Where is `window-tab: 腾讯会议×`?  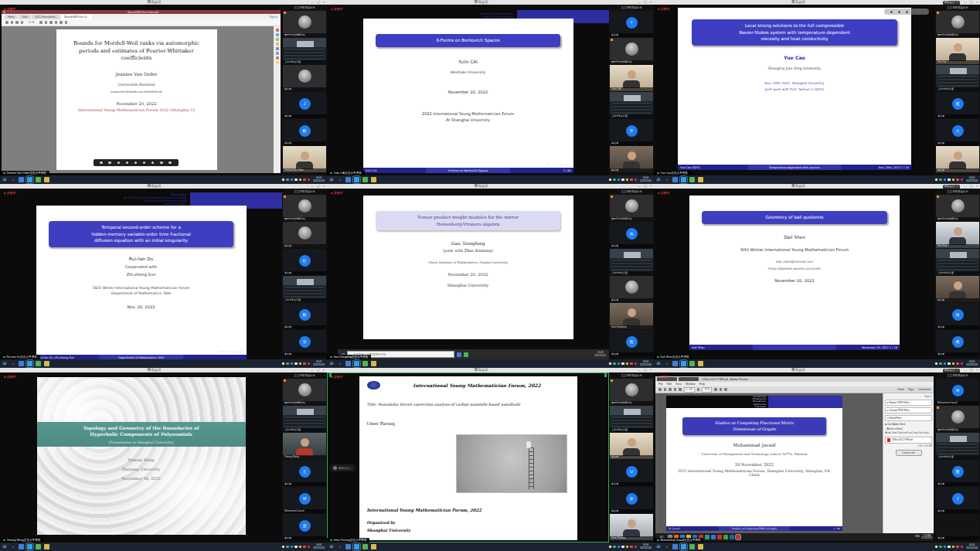 window-tab: 腾讯会议× is located at coordinates (951, 3).